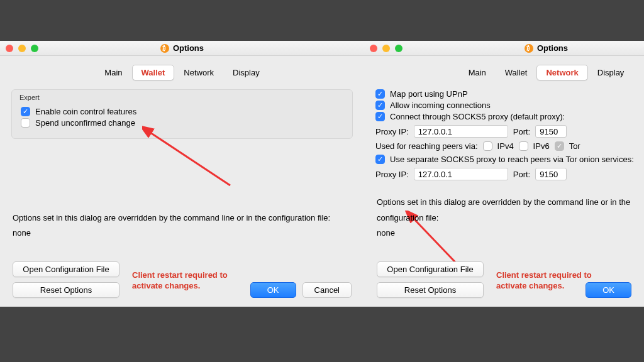 Image resolution: width=644 pixels, height=362 pixels. I want to click on ipv4-checkbox, so click(488, 146).